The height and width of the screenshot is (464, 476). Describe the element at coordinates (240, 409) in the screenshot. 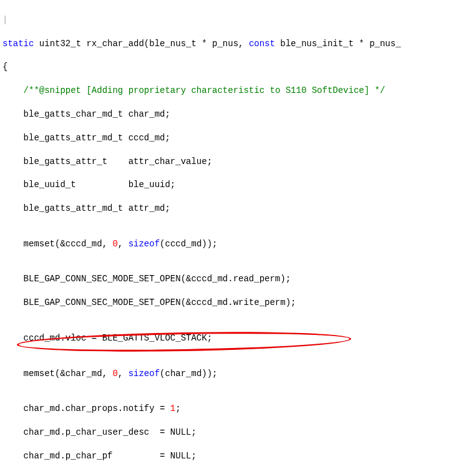

I see `code-line: char_md.char_props.notify = 1;` at that location.